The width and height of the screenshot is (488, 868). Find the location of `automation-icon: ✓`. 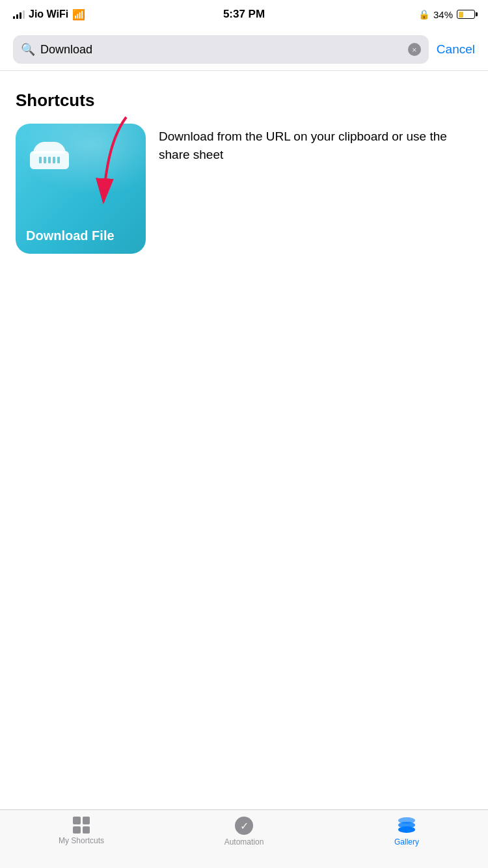

automation-icon: ✓ is located at coordinates (244, 826).